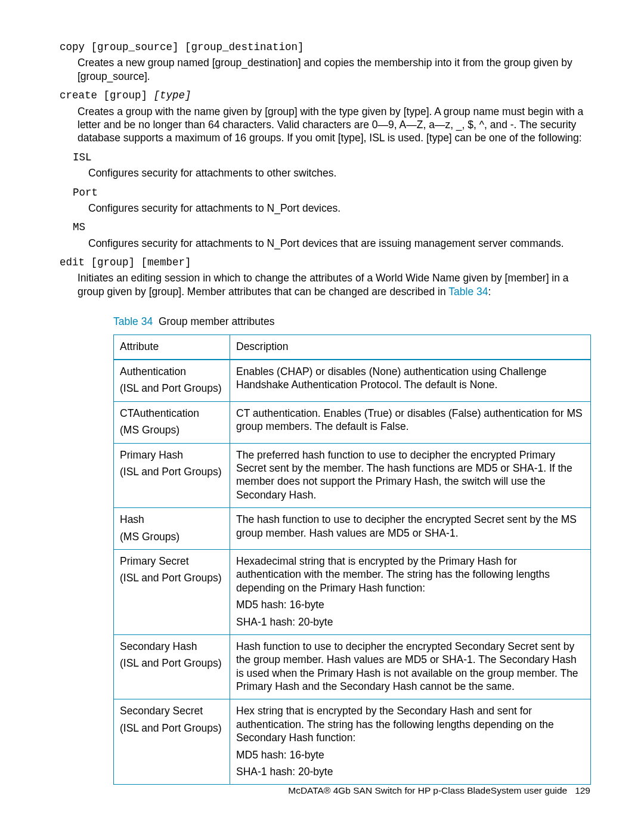  What do you see at coordinates (352, 667) in the screenshot?
I see `table-row: Secondary Hash(ISL and Port Groups)Hash …` at bounding box center [352, 667].